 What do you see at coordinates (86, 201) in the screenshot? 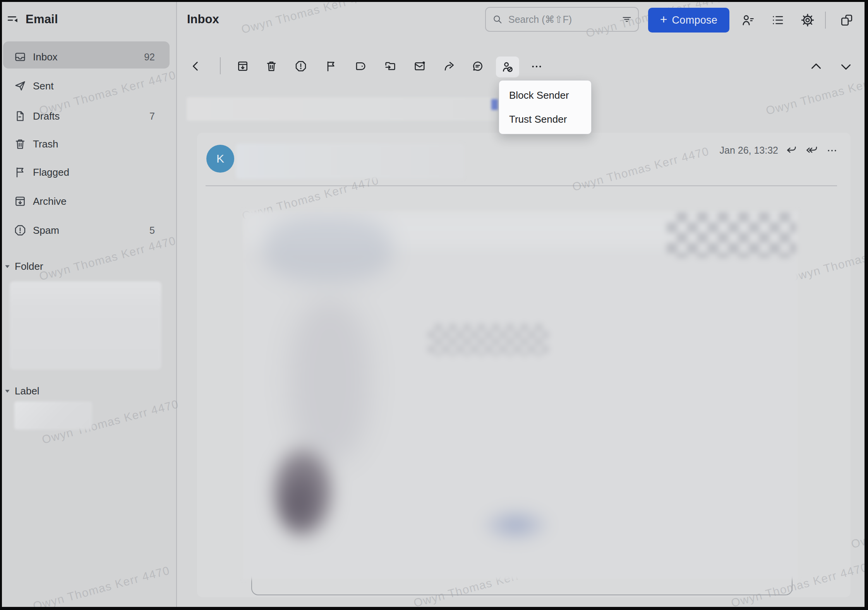
I see `sidebar-item-archive: Archive` at bounding box center [86, 201].